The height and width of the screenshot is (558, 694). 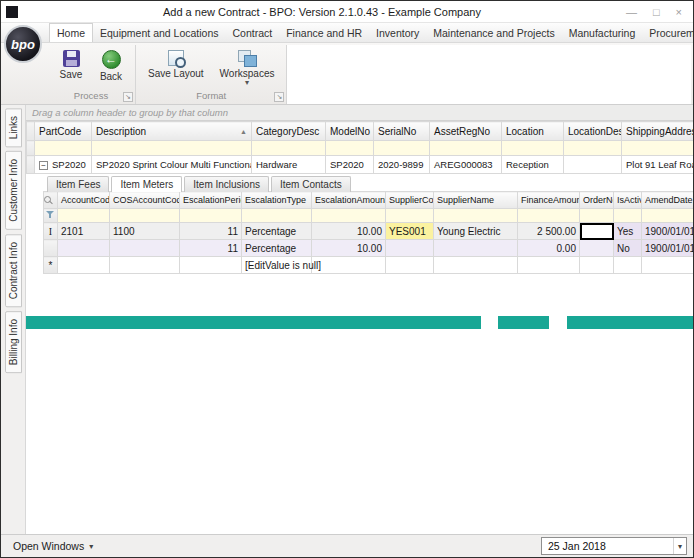 What do you see at coordinates (476, 266) in the screenshot?
I see `cell-suppliername` at bounding box center [476, 266].